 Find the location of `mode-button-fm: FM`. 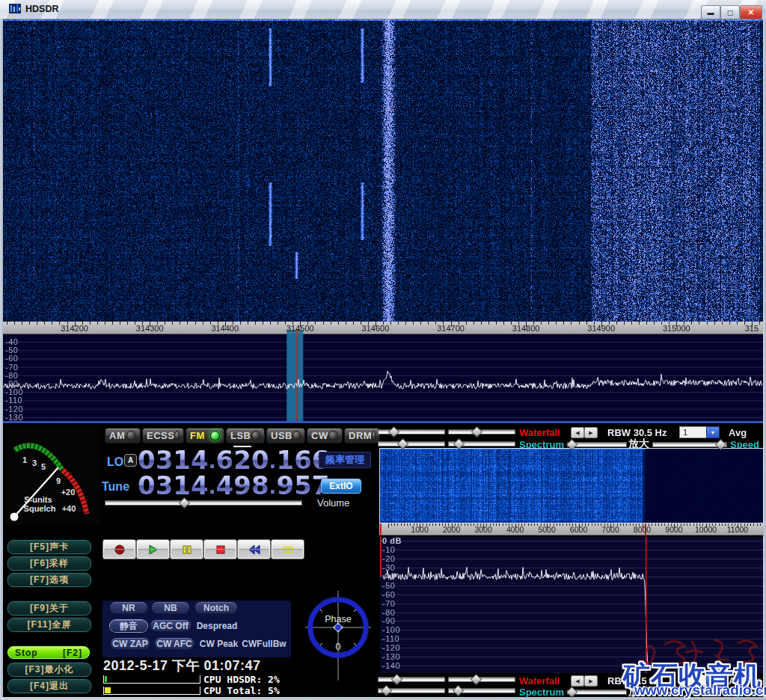

mode-button-fm: FM is located at coordinates (205, 435).